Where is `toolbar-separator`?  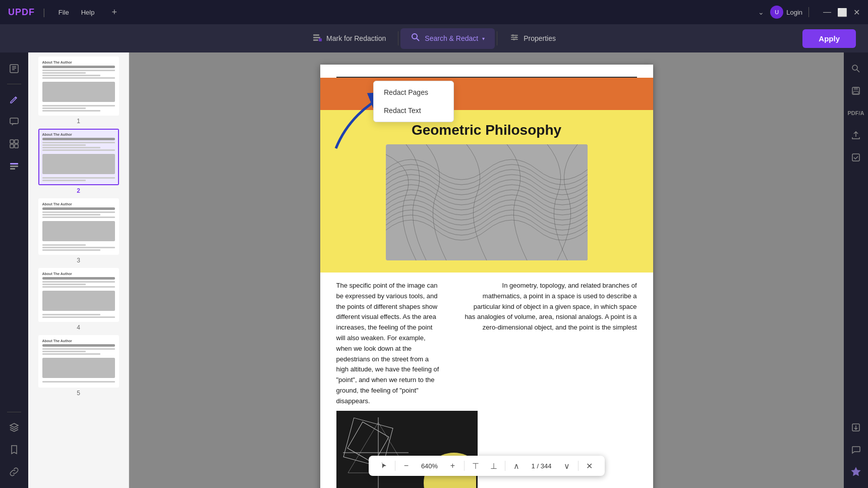 toolbar-separator is located at coordinates (398, 38).